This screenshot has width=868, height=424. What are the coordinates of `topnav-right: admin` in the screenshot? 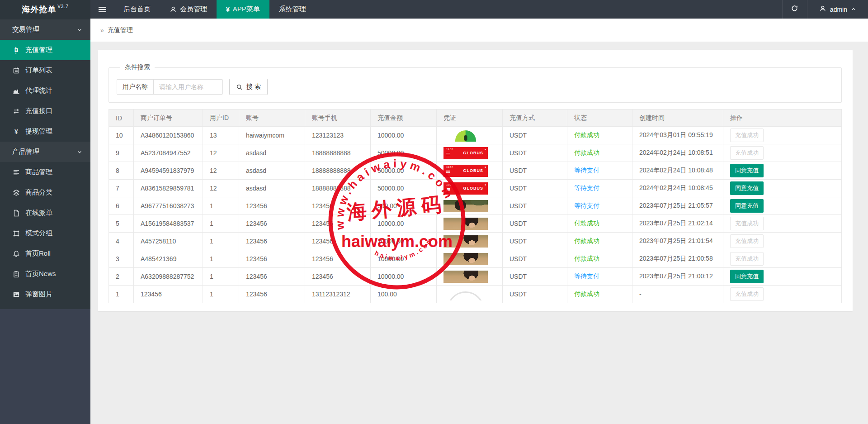 It's located at (825, 9).